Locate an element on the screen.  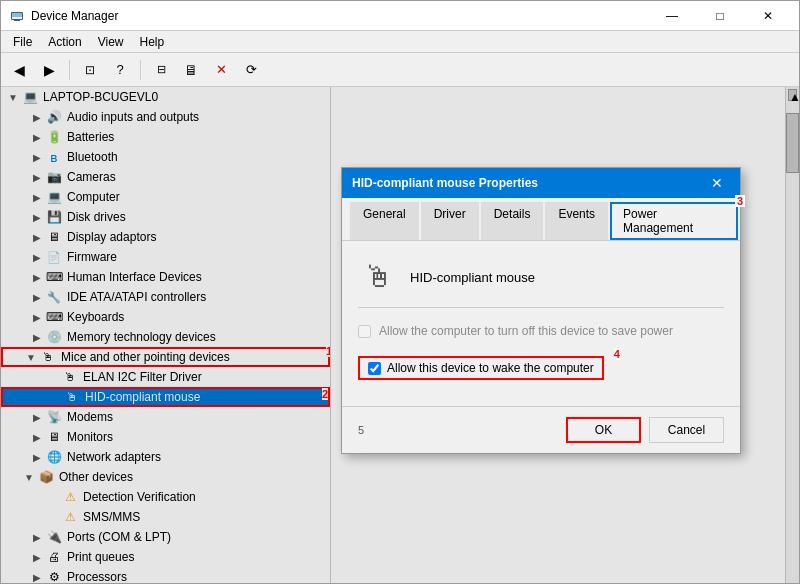
toolbar-refresh: ⟳ is located at coordinates (251, 70).